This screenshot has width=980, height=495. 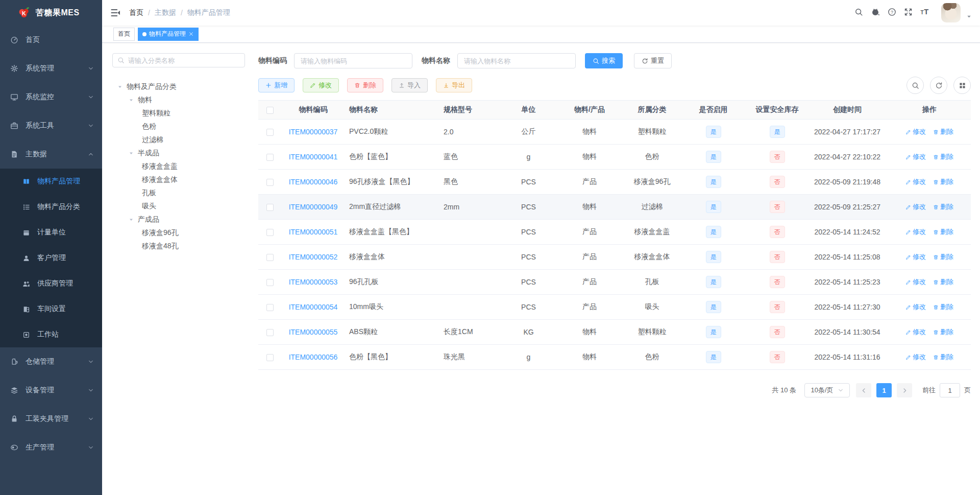 I want to click on tab-0: 首页, so click(x=124, y=34).